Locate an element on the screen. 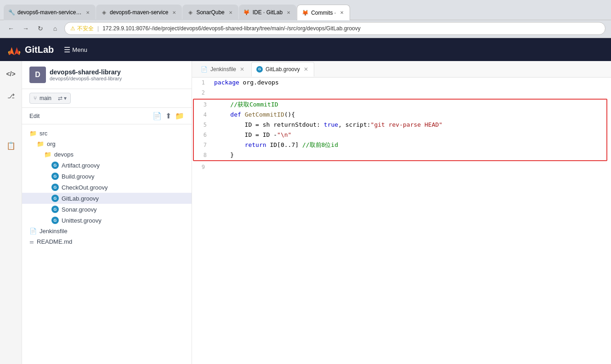 The image size is (611, 364). jenkinsfile-tab-icon: 📄 is located at coordinates (204, 69).